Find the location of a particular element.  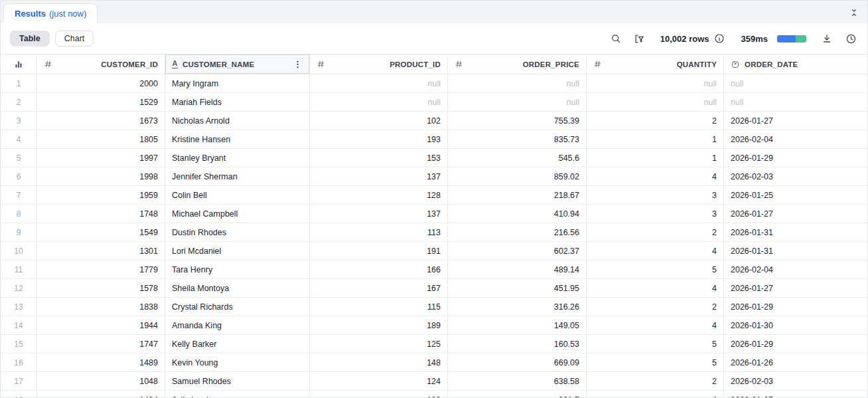

row-number: 9 is located at coordinates (19, 233).